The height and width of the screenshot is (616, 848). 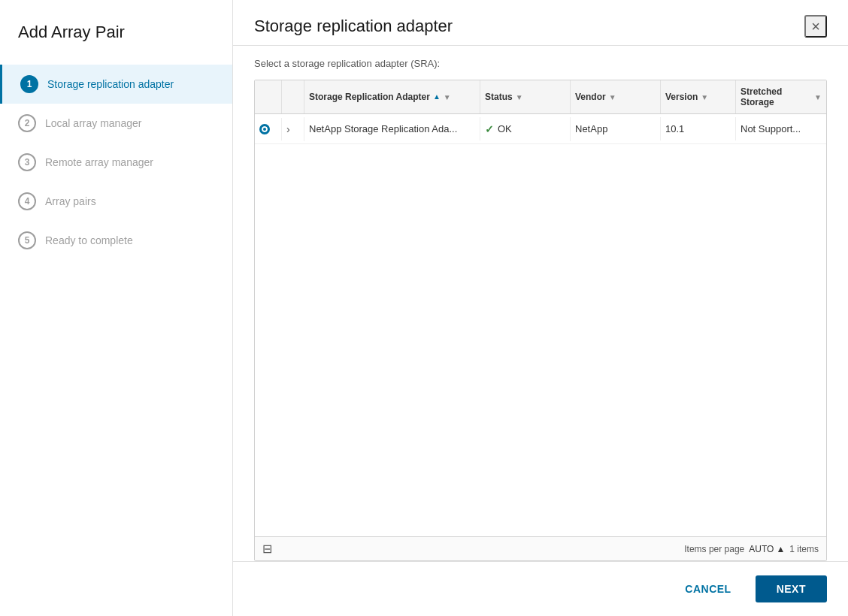 I want to click on row-sra-name: NetApp Storage Replication Ada..., so click(x=392, y=129).